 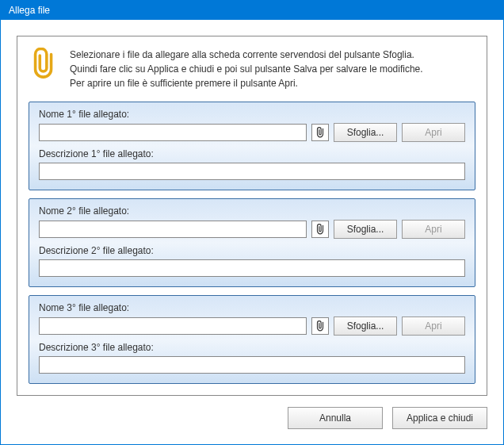 I want to click on instruction-line-3: Per aprire un file è sufficiente premere…, so click(x=246, y=83).